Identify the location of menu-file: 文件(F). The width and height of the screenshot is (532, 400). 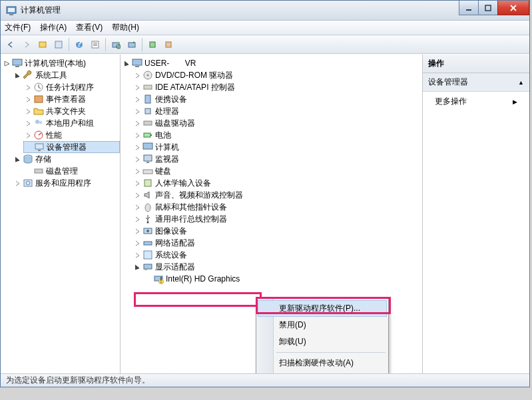
(17, 28).